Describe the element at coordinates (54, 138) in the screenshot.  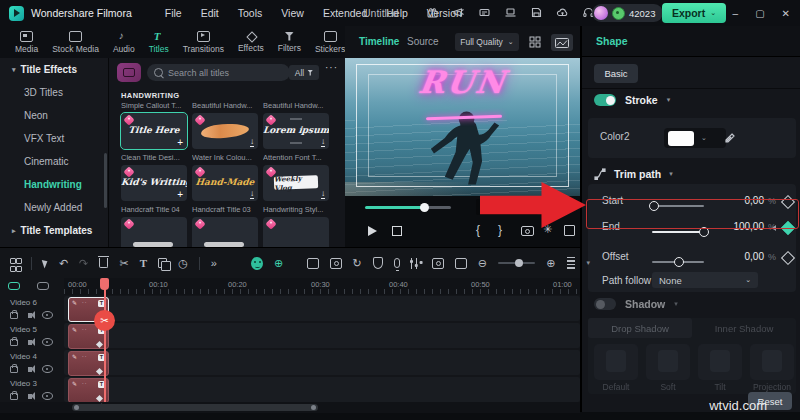
I see `sidebar-item-vfx-text: VFX Text` at that location.